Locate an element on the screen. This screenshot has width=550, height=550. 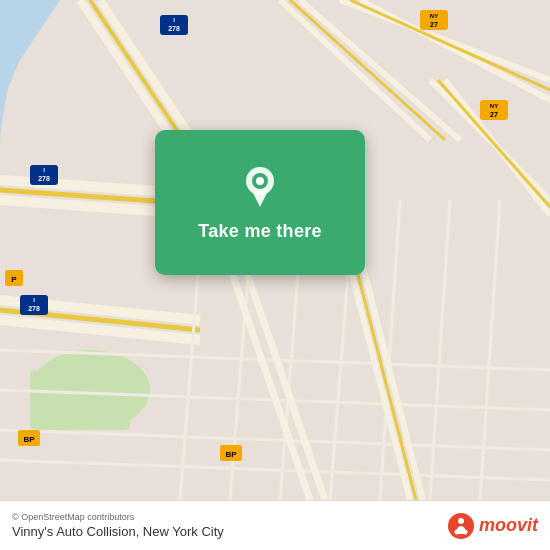
bottom-left-info: © OpenStreetMap contributors Vinny's Aut… is located at coordinates (118, 526).